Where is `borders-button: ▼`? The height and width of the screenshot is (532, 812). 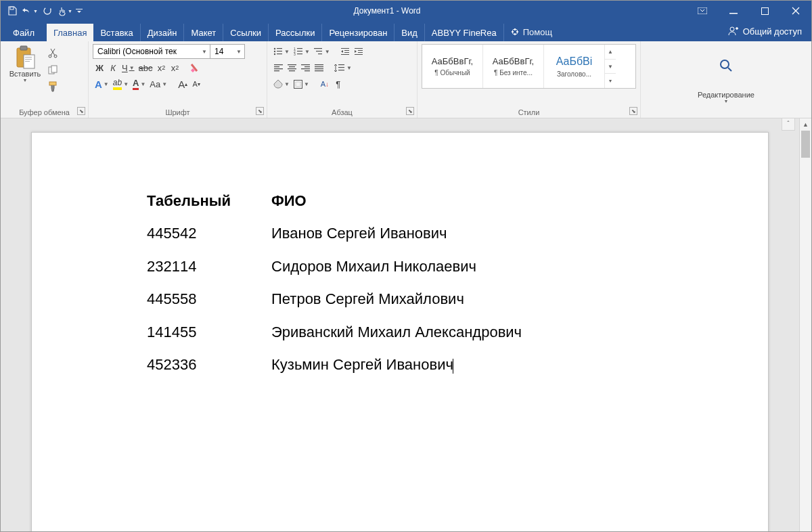 borders-button: ▼ is located at coordinates (302, 84).